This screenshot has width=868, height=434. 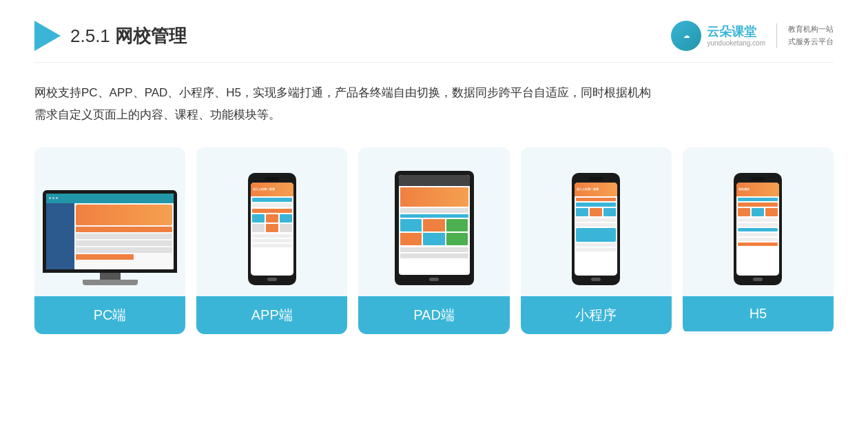 What do you see at coordinates (110, 241) in the screenshot?
I see `card-pc: PC端` at bounding box center [110, 241].